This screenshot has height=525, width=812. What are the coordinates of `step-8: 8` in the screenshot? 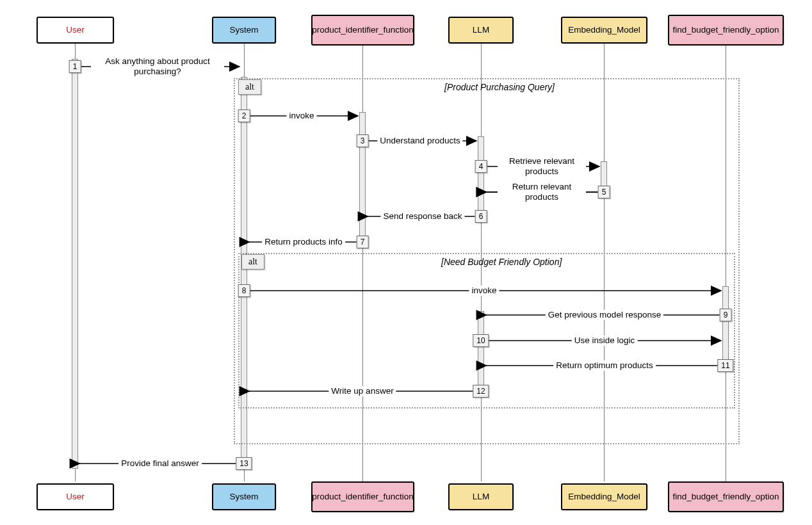 It's located at (245, 291).